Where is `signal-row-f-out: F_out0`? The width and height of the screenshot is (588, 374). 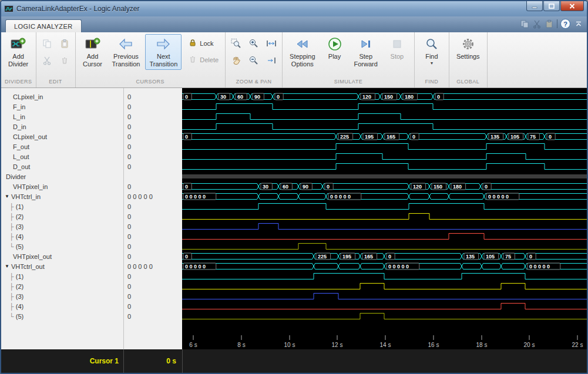 signal-row-f-out: F_out0 is located at coordinates (92, 147).